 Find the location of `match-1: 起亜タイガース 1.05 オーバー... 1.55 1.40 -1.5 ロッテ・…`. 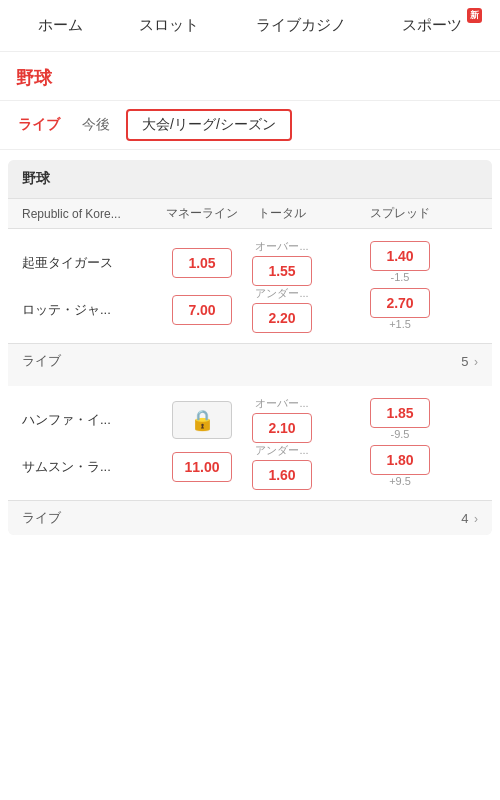

match-1: 起亜タイガース 1.05 オーバー... 1.55 1.40 -1.5 ロッテ・… is located at coordinates (250, 286).